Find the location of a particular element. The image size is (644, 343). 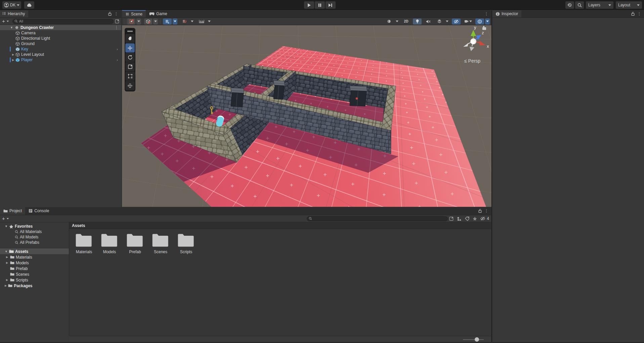

svg-text: x is located at coordinates (488, 46).